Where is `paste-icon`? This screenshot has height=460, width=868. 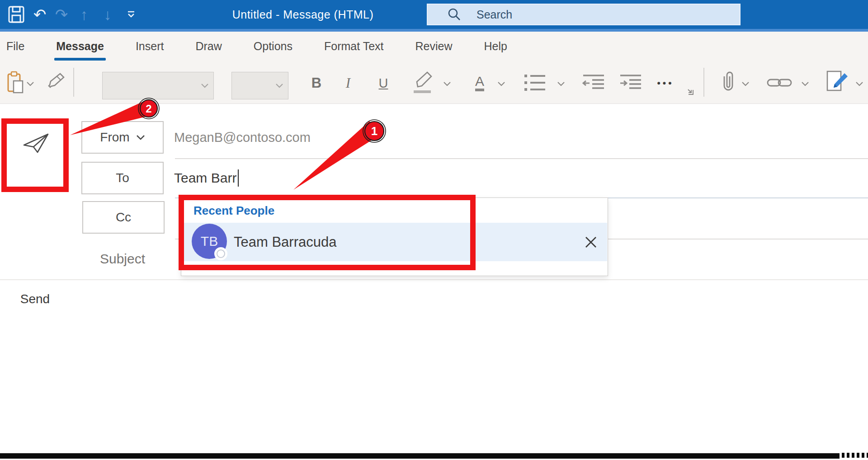 paste-icon is located at coordinates (15, 82).